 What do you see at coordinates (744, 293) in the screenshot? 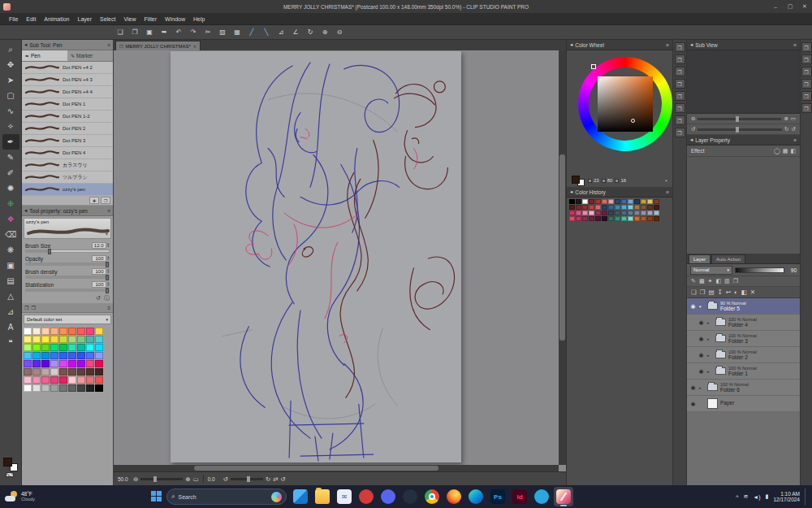
I see `apply-mask-icon: ◧` at bounding box center [744, 293].